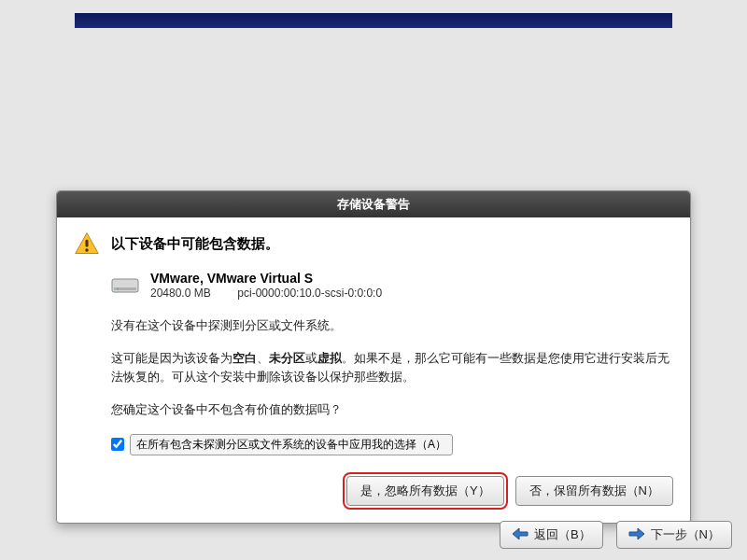 Image resolution: width=747 pixels, height=560 pixels. What do you see at coordinates (374, 204) in the screenshot?
I see `dialog-title: 存储设备警告` at bounding box center [374, 204].